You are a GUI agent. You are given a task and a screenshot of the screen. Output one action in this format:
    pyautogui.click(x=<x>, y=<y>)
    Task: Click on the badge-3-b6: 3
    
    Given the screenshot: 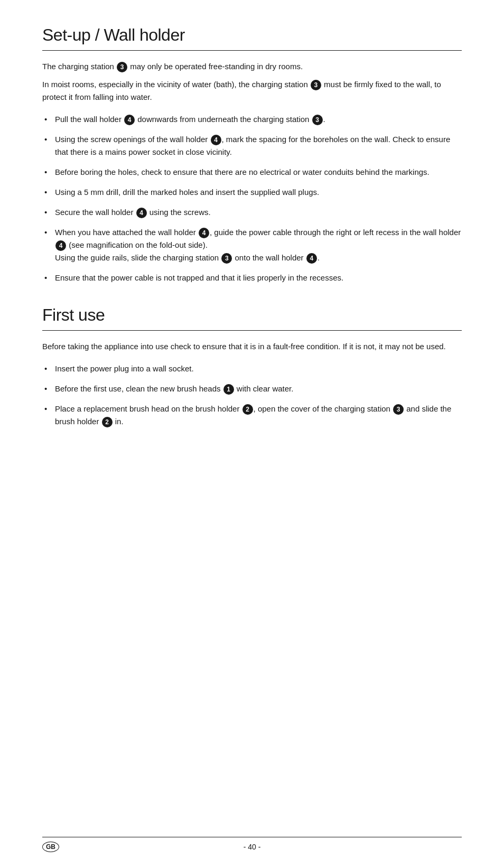 What is the action you would take?
    pyautogui.click(x=227, y=258)
    